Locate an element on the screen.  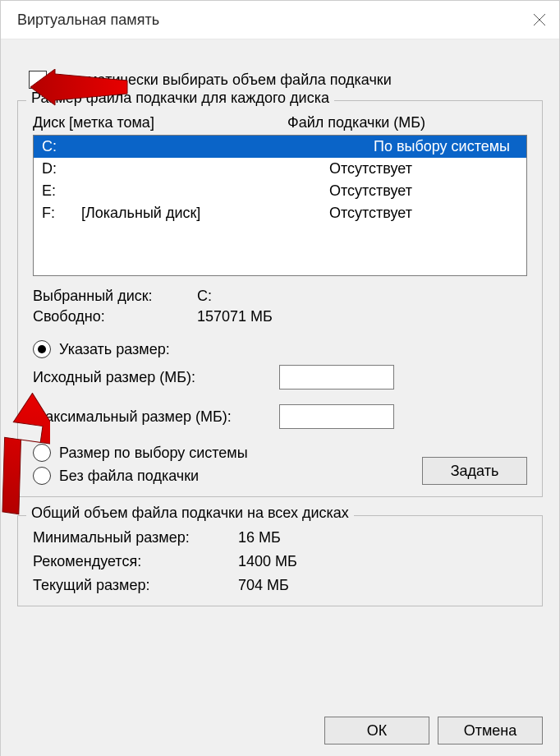
dialog-footer: ОК Отмена is located at coordinates (280, 726).